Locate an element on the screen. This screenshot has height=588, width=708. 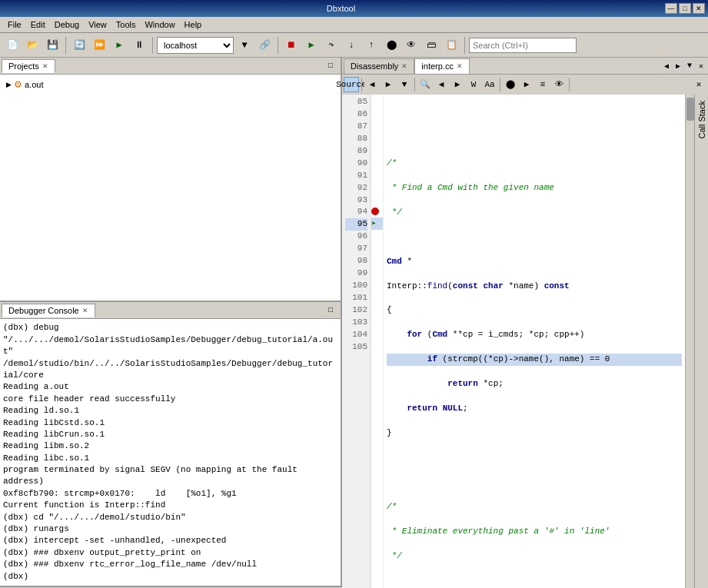
disassembly-close-icon: ✕ is located at coordinates (404, 66).